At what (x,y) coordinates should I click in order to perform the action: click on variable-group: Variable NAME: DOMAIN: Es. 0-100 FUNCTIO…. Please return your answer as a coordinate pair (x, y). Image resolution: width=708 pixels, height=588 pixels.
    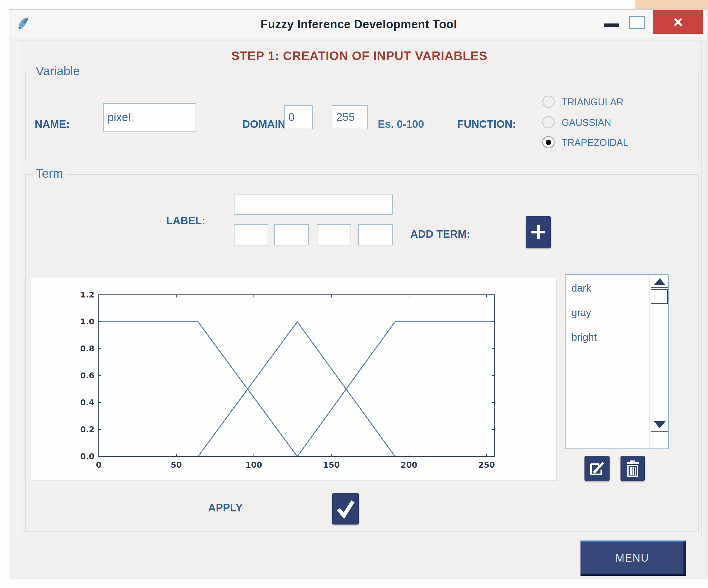
    Looking at the image, I should click on (362, 116).